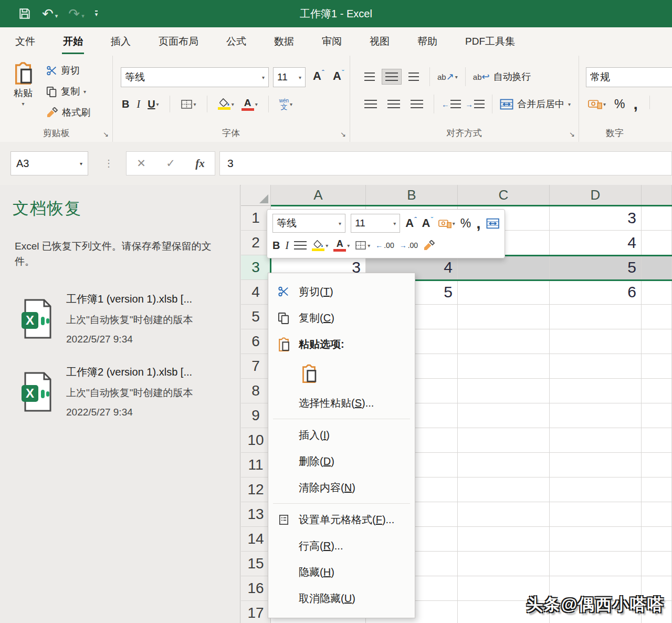  I want to click on paste-button: 粘贴 ▾, so click(23, 84).